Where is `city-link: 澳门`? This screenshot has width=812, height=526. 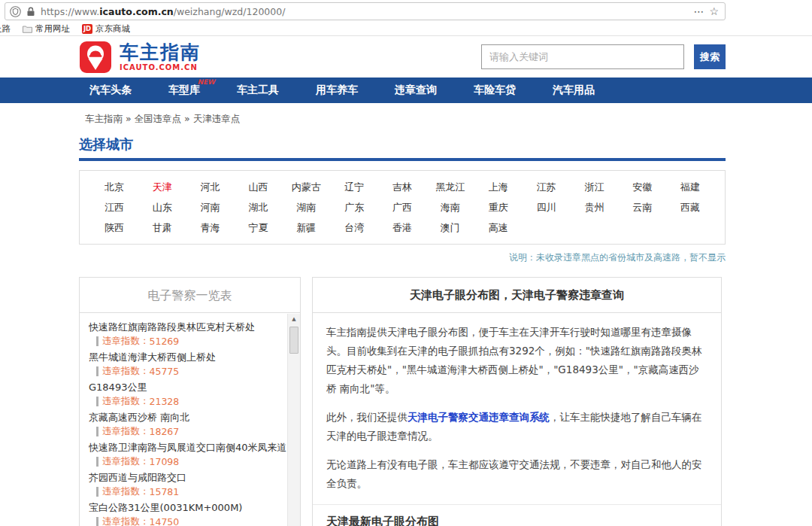
city-link: 澳门 is located at coordinates (450, 228).